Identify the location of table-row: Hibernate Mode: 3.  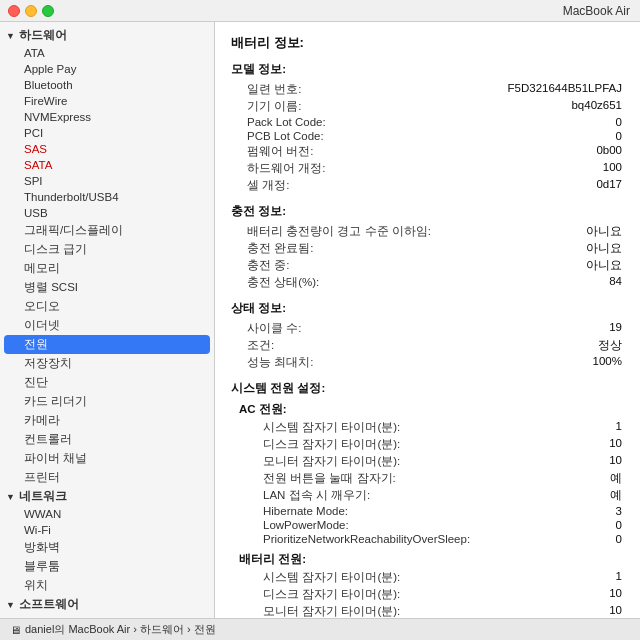
(428, 511).